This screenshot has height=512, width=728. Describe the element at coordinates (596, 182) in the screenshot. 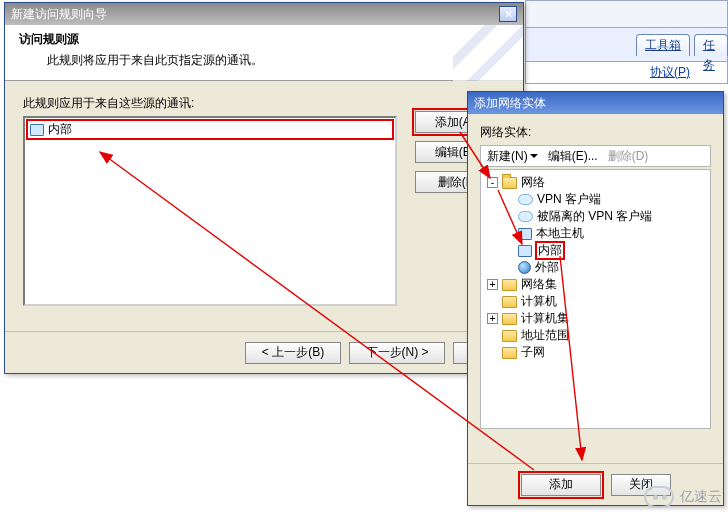

I see `tree-node-network: - 网络` at that location.